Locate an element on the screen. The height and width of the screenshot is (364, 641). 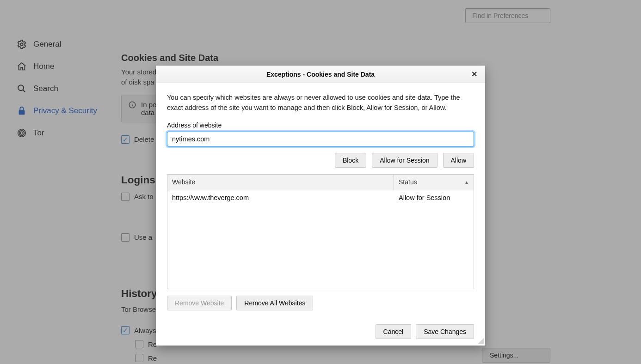
dialog-header: Exceptions - Cookies and Site Data ✕ is located at coordinates (320, 74).